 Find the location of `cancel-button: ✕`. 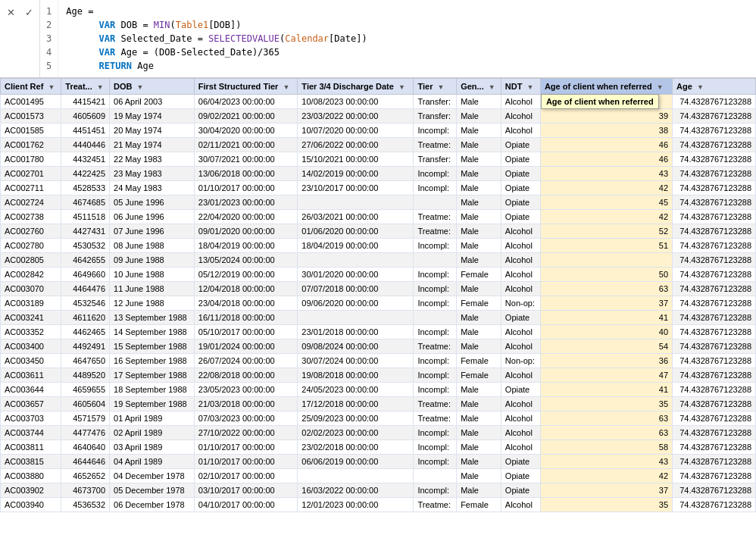

cancel-button: ✕ is located at coordinates (11, 12).